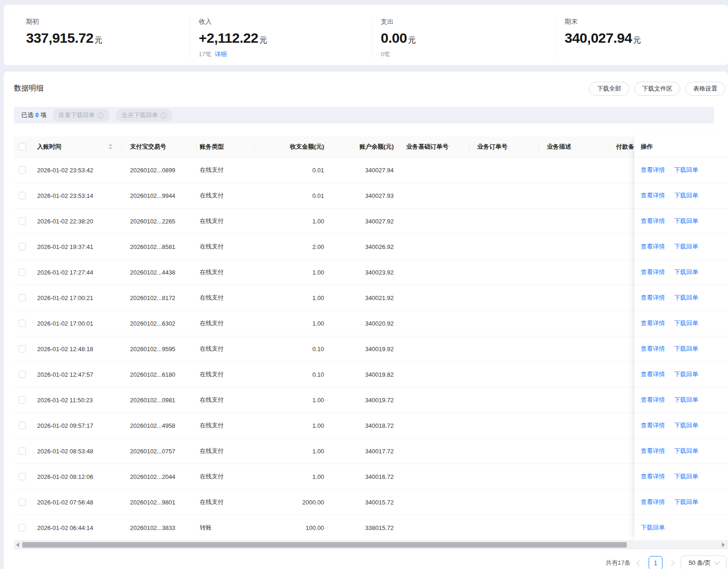  What do you see at coordinates (671, 563) in the screenshot?
I see `next-page-icon` at bounding box center [671, 563].